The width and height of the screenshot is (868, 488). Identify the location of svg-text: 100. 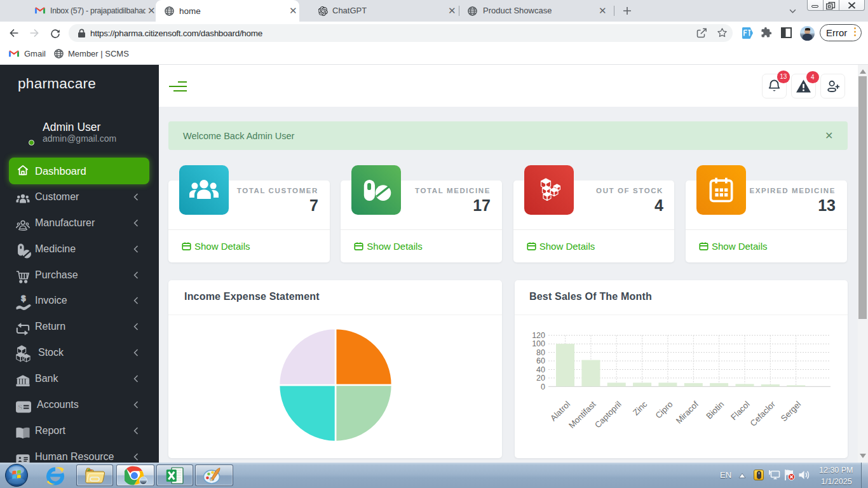
(539, 344).